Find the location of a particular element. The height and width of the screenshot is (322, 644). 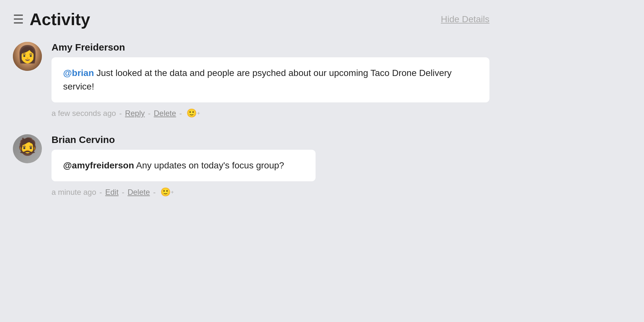

header-left: ☰ Activity is located at coordinates (52, 19).